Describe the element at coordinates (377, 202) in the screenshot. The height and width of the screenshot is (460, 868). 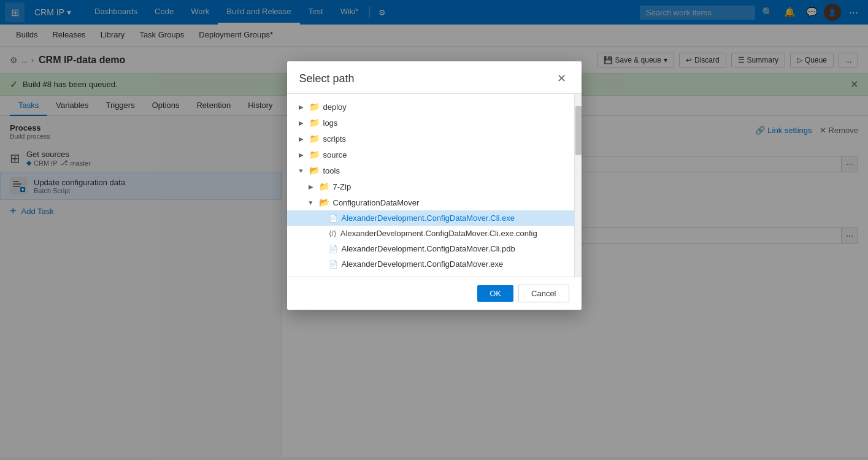
I see `tree-label-configdatamover: ConfigurationDataMover` at that location.